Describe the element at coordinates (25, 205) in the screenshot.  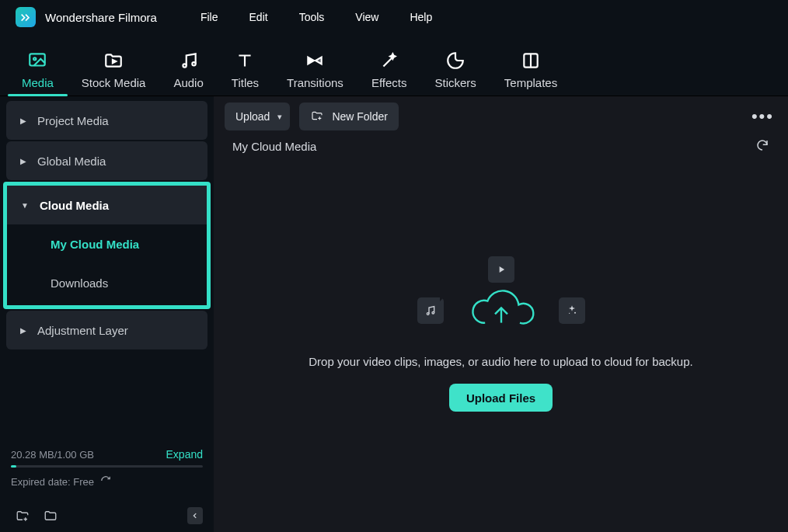
I see `chevron-down-icon: ▼` at that location.